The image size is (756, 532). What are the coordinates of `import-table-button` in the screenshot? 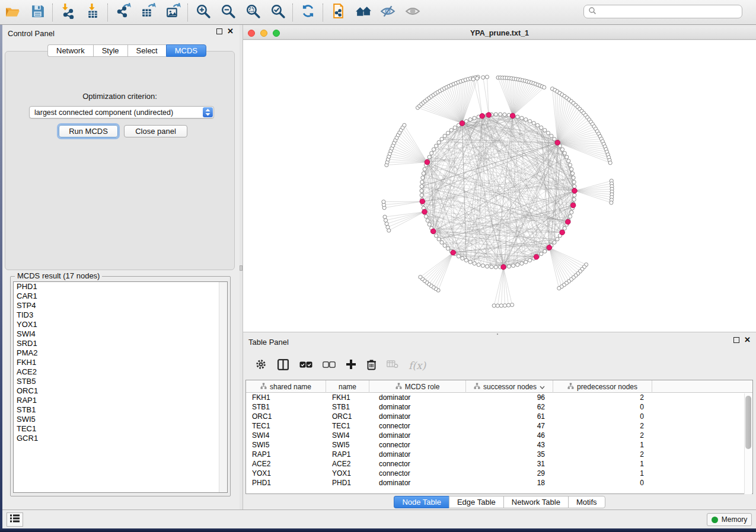 It's located at (92, 12).